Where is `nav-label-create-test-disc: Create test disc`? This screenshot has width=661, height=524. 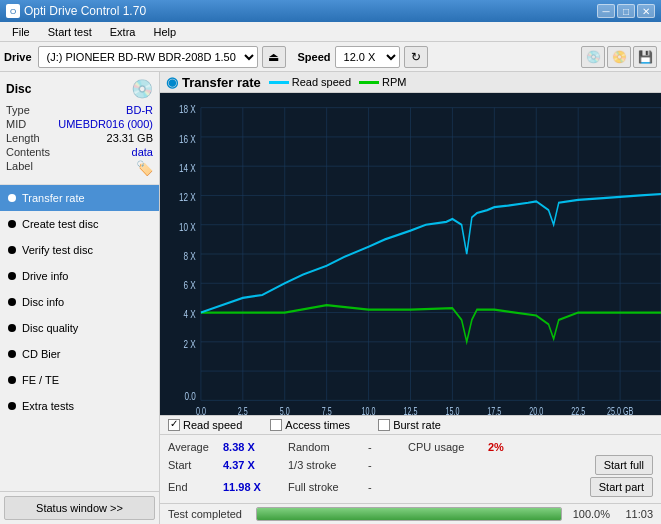
nav-label-create-test-disc: Create test disc is located at coordinates (60, 224).